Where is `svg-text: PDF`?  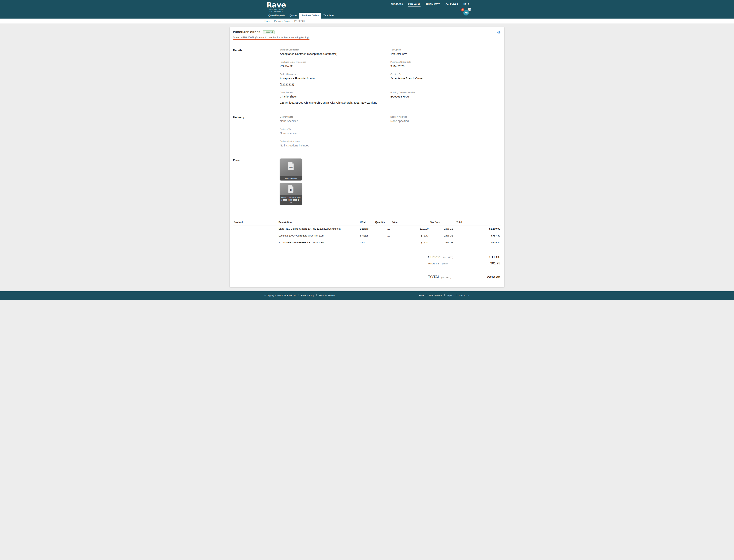 svg-text: PDF is located at coordinates (291, 167).